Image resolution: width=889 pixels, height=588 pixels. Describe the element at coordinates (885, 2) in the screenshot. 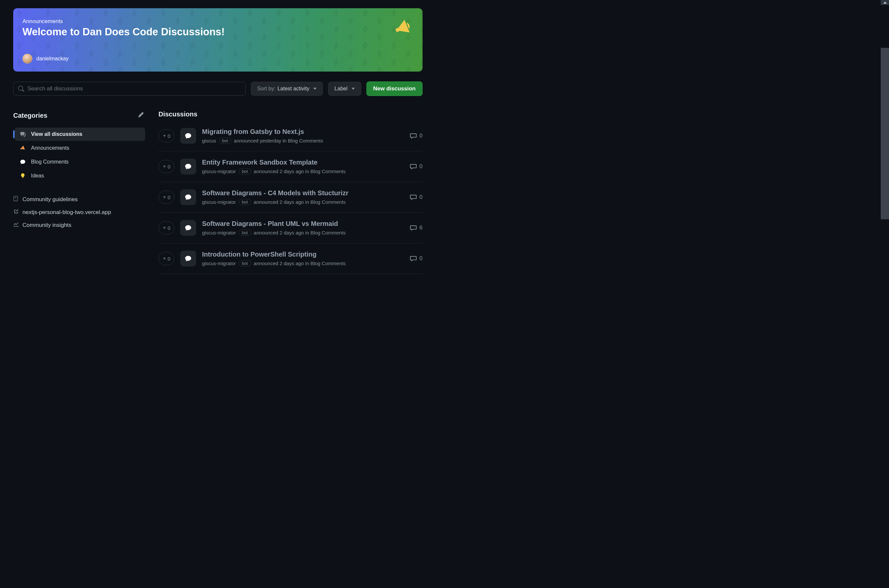

I see `scroll-up-button` at that location.